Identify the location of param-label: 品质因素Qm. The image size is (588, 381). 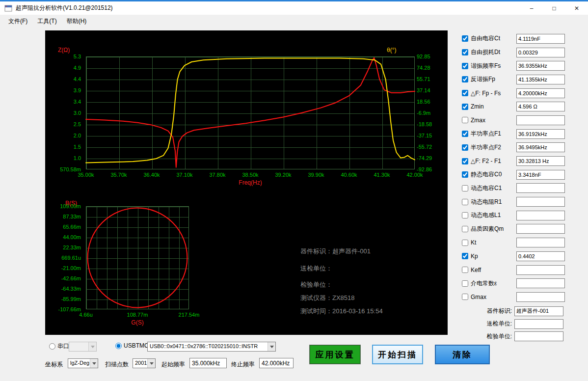
(487, 229).